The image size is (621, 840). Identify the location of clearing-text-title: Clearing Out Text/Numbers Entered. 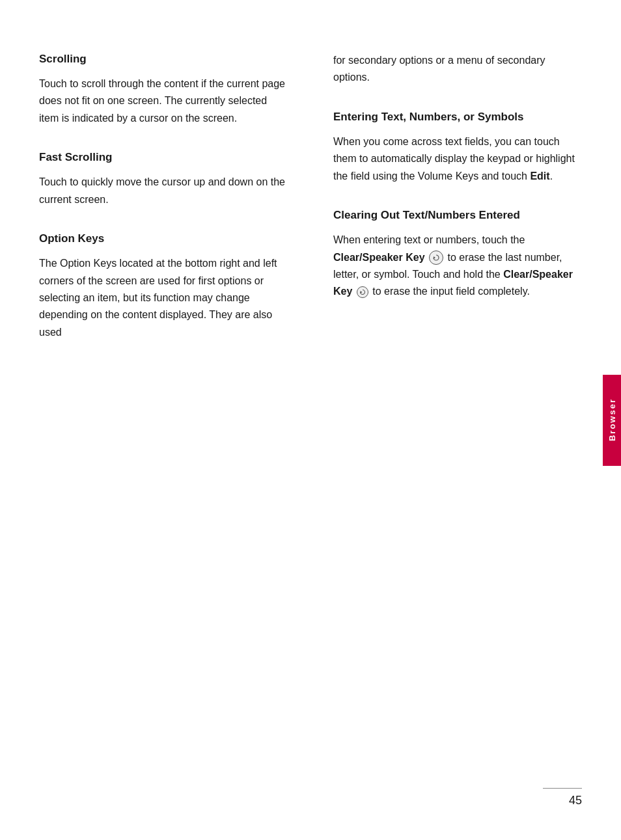
(458, 215).